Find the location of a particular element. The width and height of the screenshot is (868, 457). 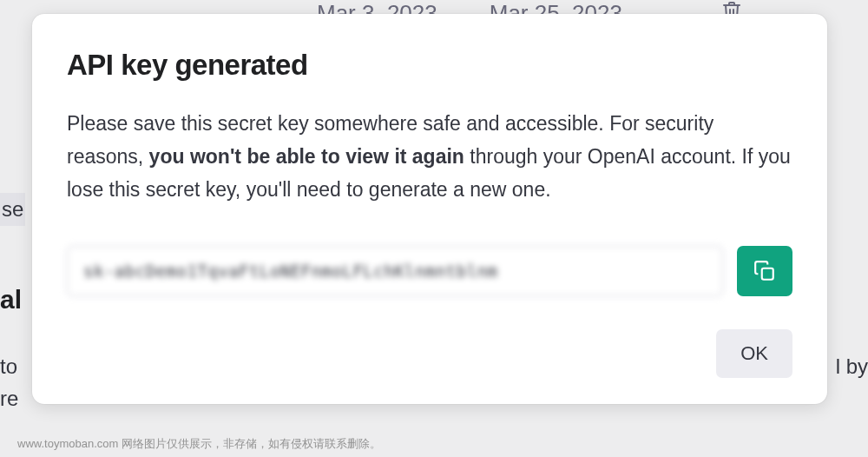

api-key-field is located at coordinates (395, 271).